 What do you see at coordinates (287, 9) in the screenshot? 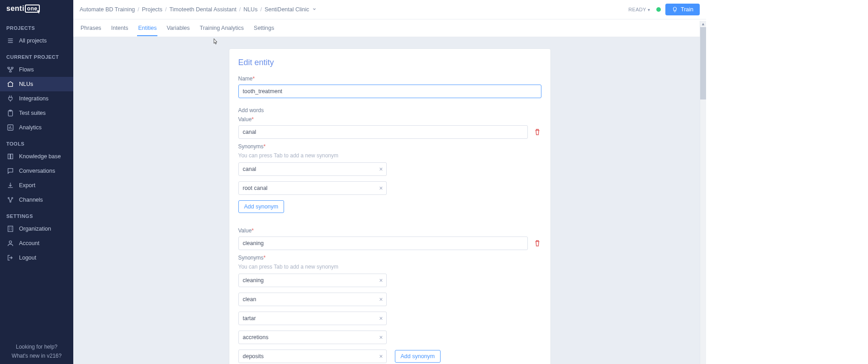
I see `breadcrumb-item: SentiDental Clinic` at bounding box center [287, 9].